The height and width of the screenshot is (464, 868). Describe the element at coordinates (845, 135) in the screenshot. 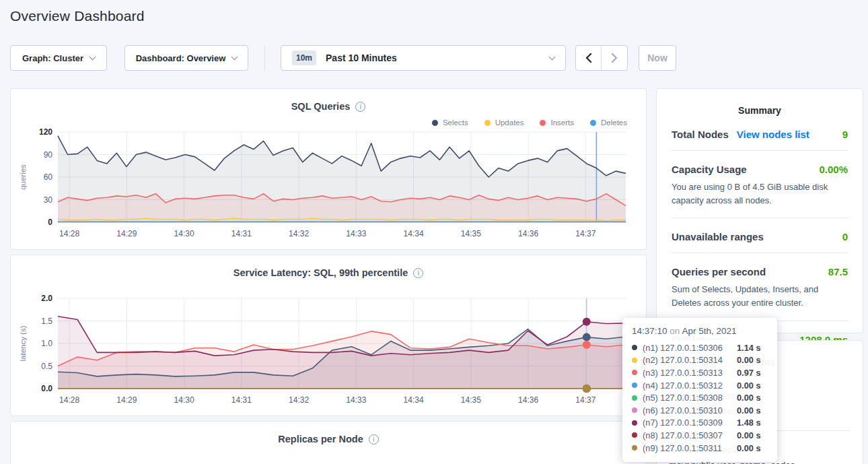

I see `total-nodes-value: 9` at that location.